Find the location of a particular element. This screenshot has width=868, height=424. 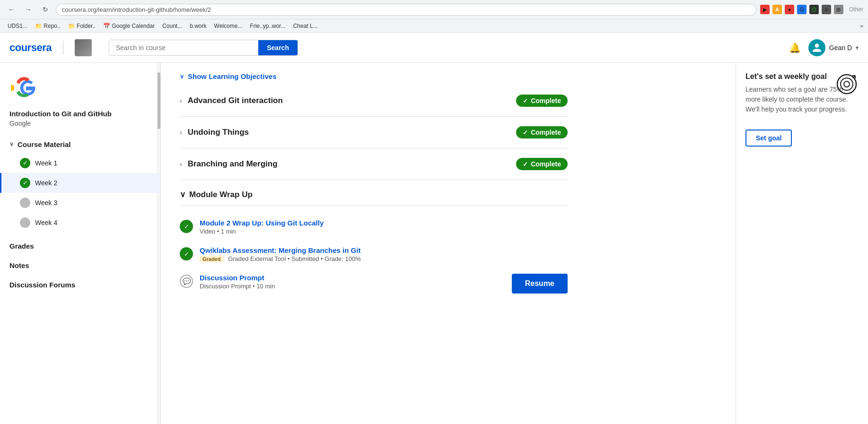

avatar is located at coordinates (817, 48).